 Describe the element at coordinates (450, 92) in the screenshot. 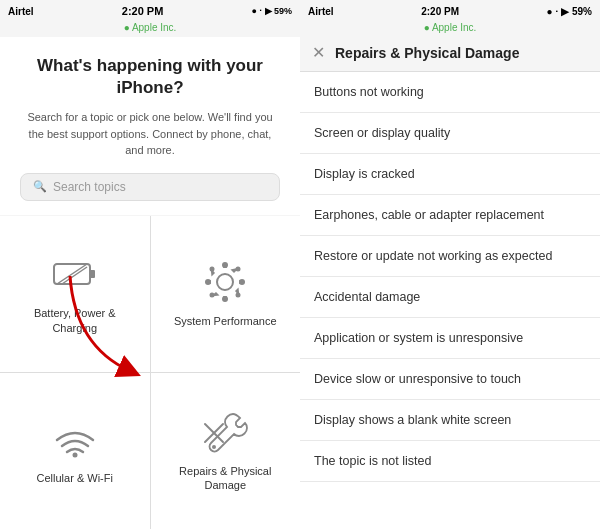

I see `topic-buttons: Buttons not working` at that location.